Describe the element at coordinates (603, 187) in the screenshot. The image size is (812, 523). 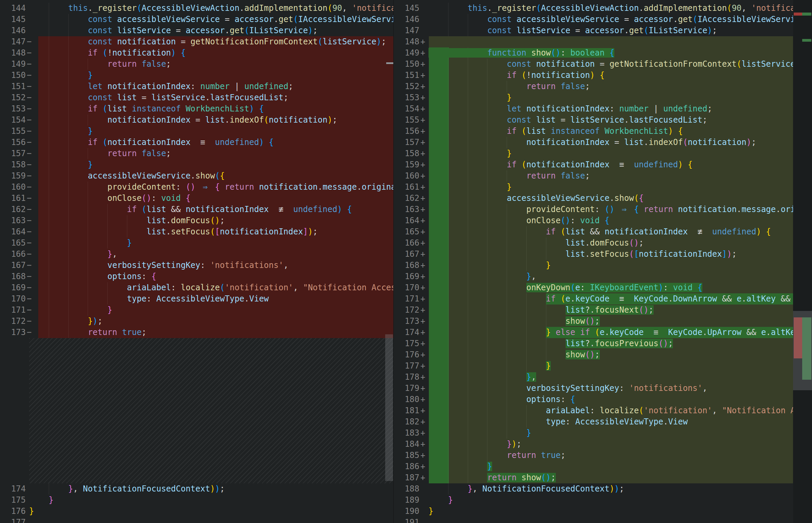
I see `code-line-161: 161+ }` at that location.